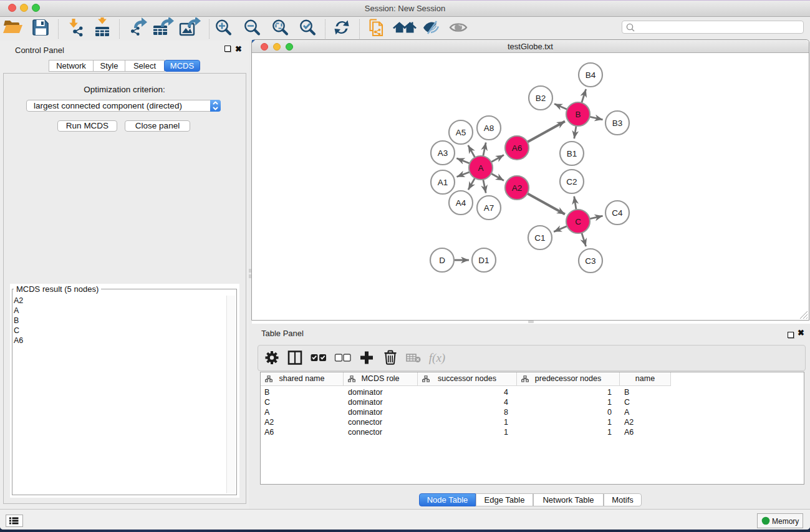 Image resolution: width=810 pixels, height=532 pixels. Describe the element at coordinates (489, 128) in the screenshot. I see `svg-text: A8` at that location.